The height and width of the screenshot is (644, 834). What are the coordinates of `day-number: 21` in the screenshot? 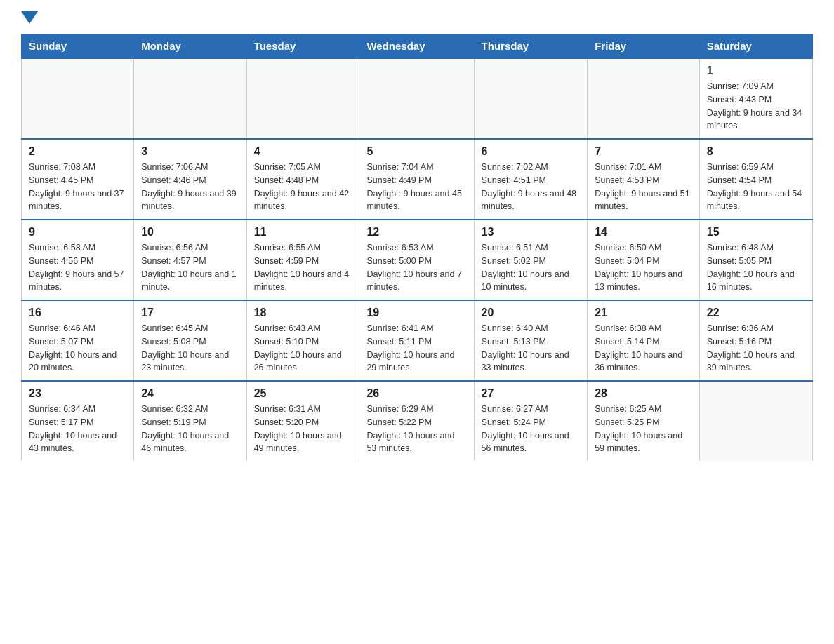 It's located at (643, 313).